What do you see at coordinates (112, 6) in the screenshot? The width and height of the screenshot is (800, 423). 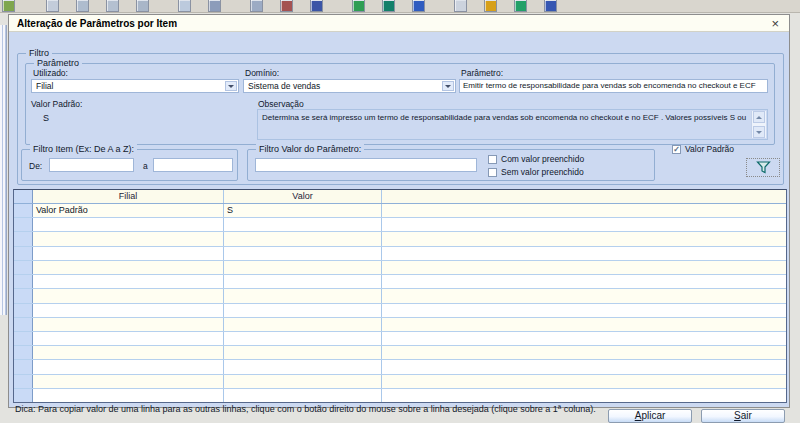 I see `save-icon` at bounding box center [112, 6].